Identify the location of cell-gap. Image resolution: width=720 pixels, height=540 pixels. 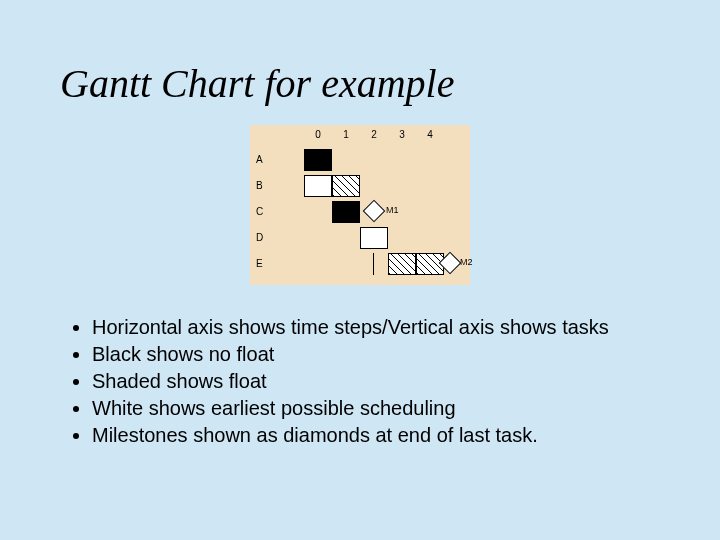
(374, 264).